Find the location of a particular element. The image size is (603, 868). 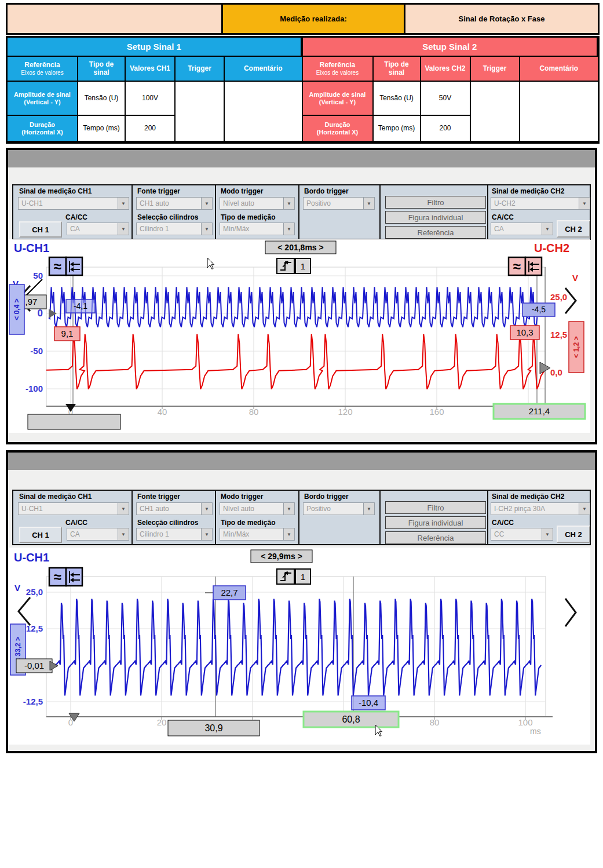

ch2-signal-dropdown: I-CH2 pinça 30A▼ is located at coordinates (540, 509).